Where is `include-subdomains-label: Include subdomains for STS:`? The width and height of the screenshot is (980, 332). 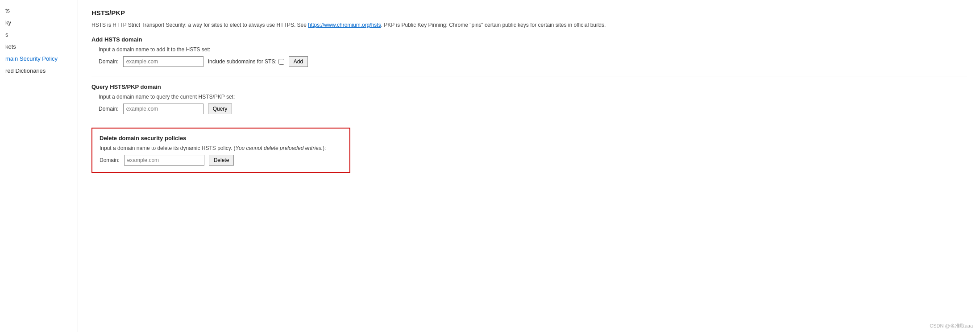
include-subdomains-label: Include subdomains for STS: is located at coordinates (246, 62).